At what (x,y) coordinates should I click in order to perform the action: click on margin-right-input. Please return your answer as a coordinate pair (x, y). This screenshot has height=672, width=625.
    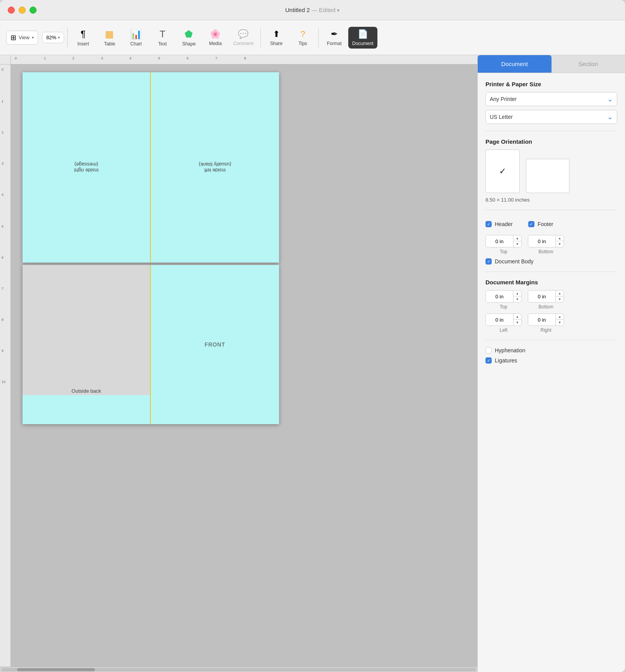
    Looking at the image, I should click on (542, 320).